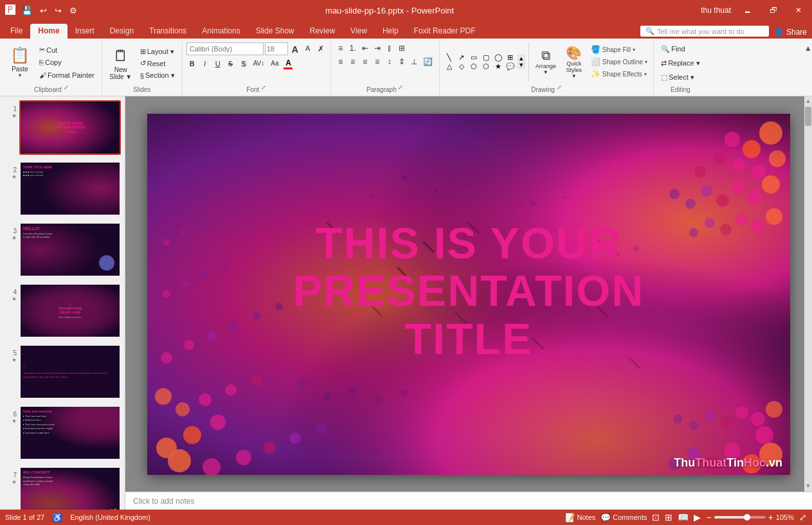 The image size is (812, 525). I want to click on tab-file: File, so click(17, 31).